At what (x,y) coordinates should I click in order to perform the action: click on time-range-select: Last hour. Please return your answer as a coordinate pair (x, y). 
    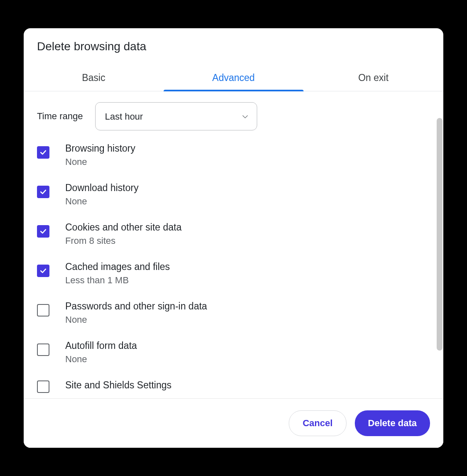
    Looking at the image, I should click on (176, 116).